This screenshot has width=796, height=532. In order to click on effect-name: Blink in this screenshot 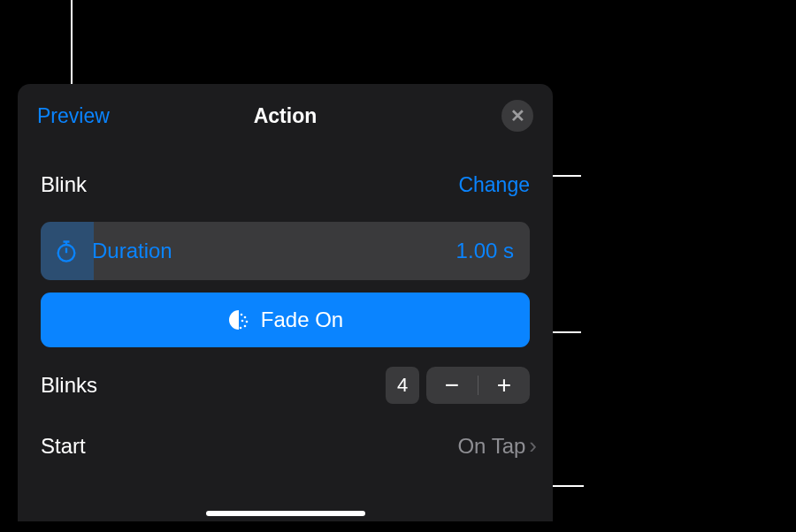, I will do `click(64, 185)`.